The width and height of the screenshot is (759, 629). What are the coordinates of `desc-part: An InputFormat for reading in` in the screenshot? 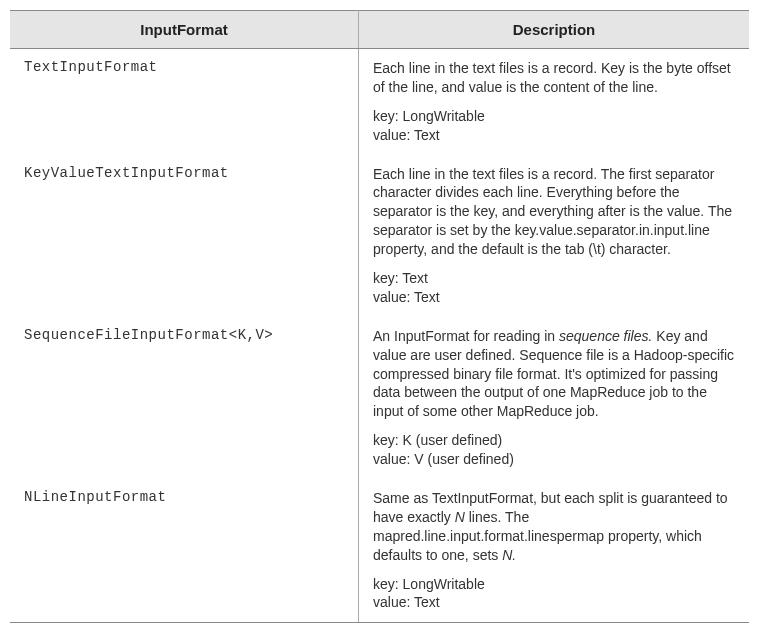 It's located at (466, 336).